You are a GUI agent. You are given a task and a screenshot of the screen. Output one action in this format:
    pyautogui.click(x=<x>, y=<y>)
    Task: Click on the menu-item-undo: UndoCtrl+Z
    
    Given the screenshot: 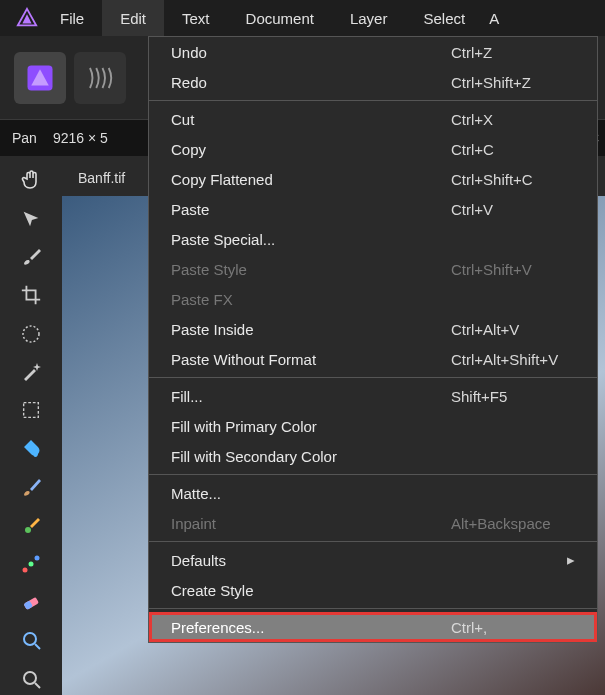 What is the action you would take?
    pyautogui.click(x=373, y=52)
    